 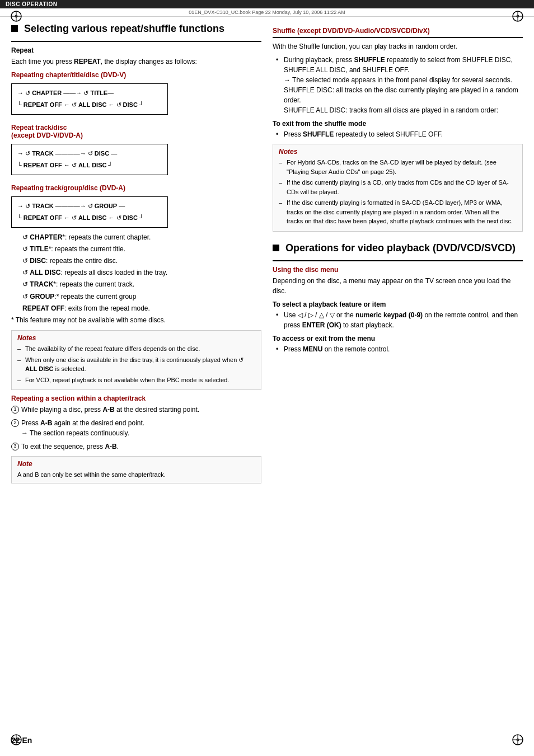 I want to click on shuffle-notes-box: Notes For Hybrid SA-CDs, tracks on the S…, so click(x=397, y=188).